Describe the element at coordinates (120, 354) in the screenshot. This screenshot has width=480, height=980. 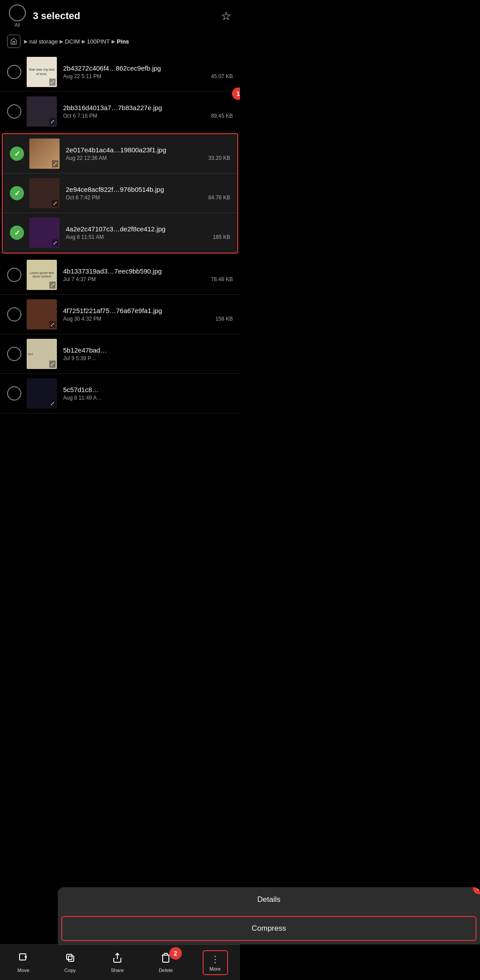
I see `list-item: text ⤢ 5b12e47bad… Jul 9 5:39 P…` at that location.